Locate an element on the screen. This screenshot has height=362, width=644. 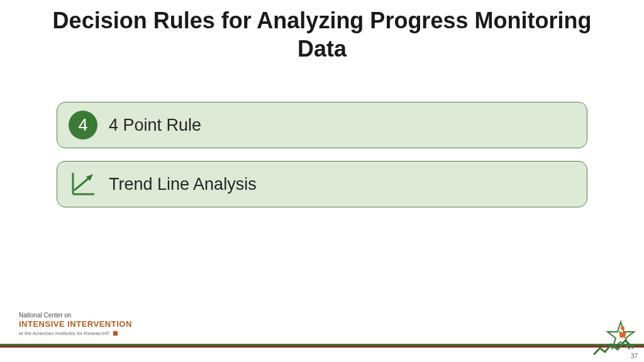
badge-number: 4 is located at coordinates (83, 126).